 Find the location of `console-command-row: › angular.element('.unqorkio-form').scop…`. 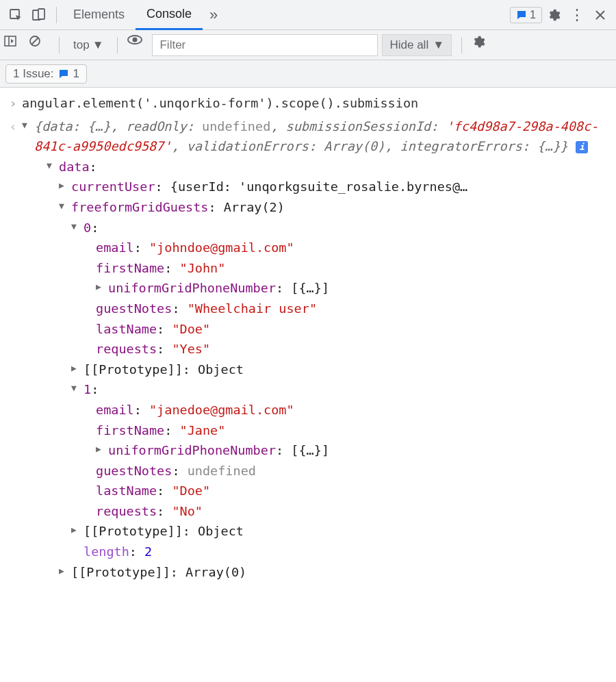

console-command-row: › angular.element('.unqorkio-form').scop… is located at coordinates (308, 103).